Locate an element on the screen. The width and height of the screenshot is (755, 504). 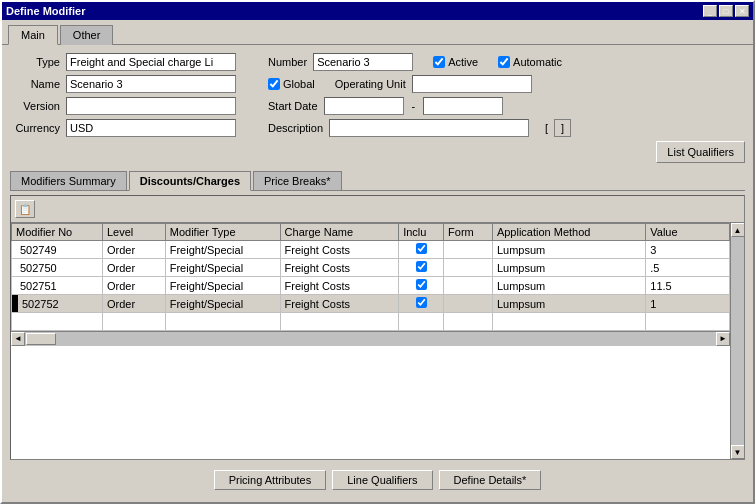
cell-modifier-no: 502750 is located at coordinates (58, 268).